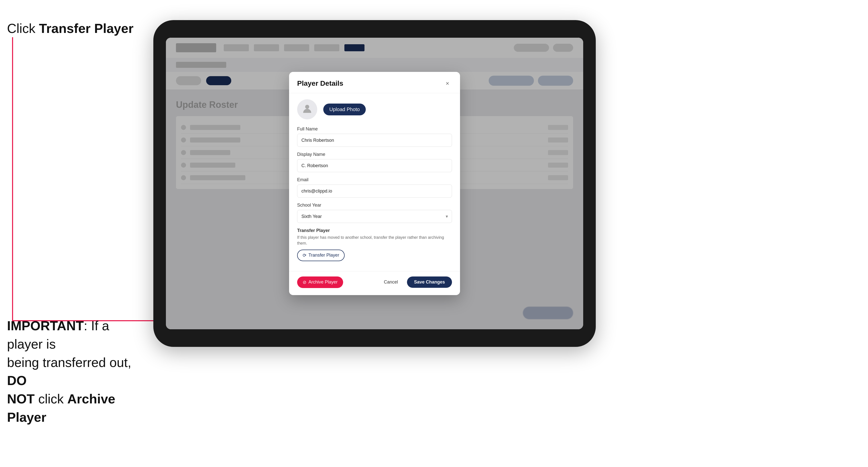 This screenshot has width=868, height=467. What do you see at coordinates (375, 245) in the screenshot?
I see `transfer-section: Transfer Player If this player has moved…` at bounding box center [375, 245].